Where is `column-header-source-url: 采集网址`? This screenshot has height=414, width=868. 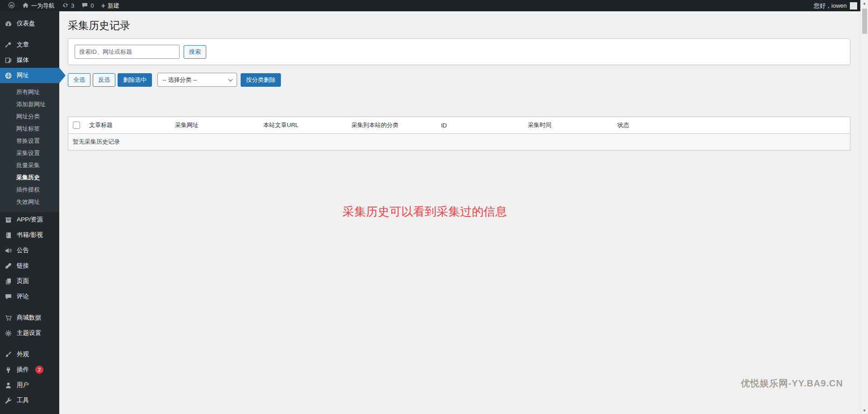
column-header-source-url: 采集网址 is located at coordinates (214, 126).